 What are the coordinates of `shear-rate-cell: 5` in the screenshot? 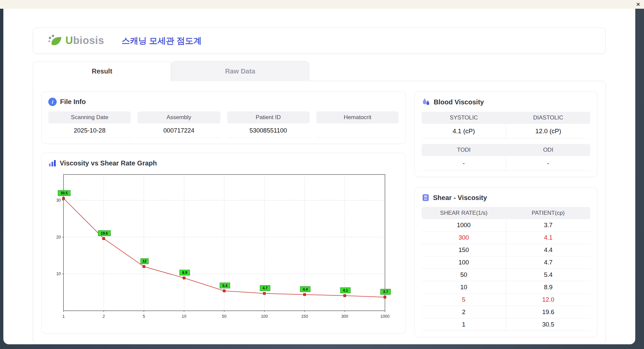 It's located at (464, 300).